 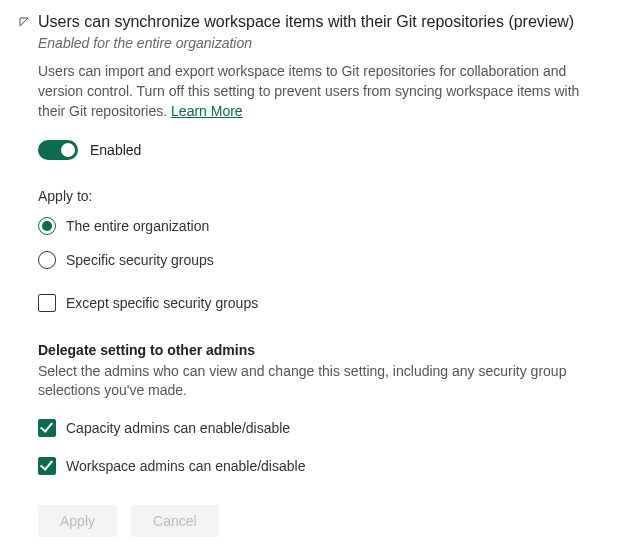 What do you see at coordinates (316, 22) in the screenshot?
I see `setting-header: Users can synchronize workspace items wi…` at bounding box center [316, 22].